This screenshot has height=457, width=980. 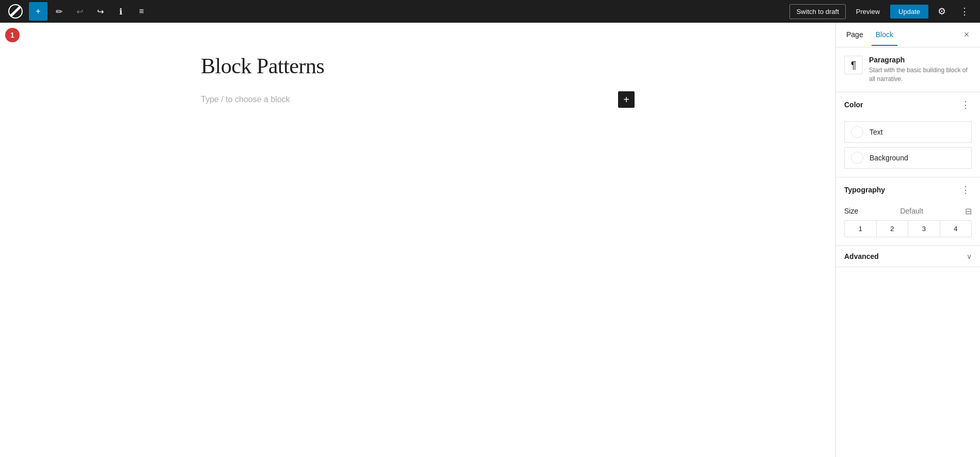 What do you see at coordinates (15, 11) in the screenshot?
I see `wp-logo` at bounding box center [15, 11].